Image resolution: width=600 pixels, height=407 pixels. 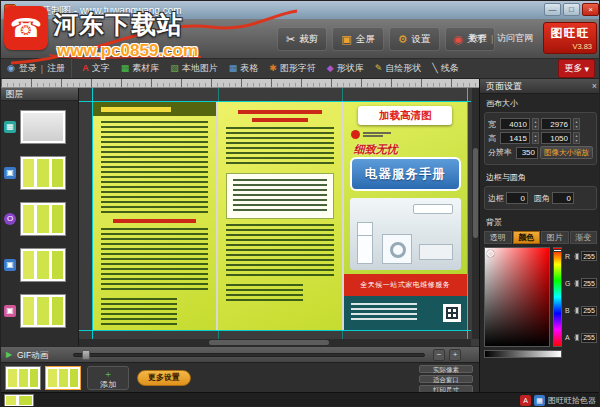 What do you see at coordinates (398, 68) in the screenshot?
I see `draw-shape-button: ✎ 自绘形状` at bounding box center [398, 68].